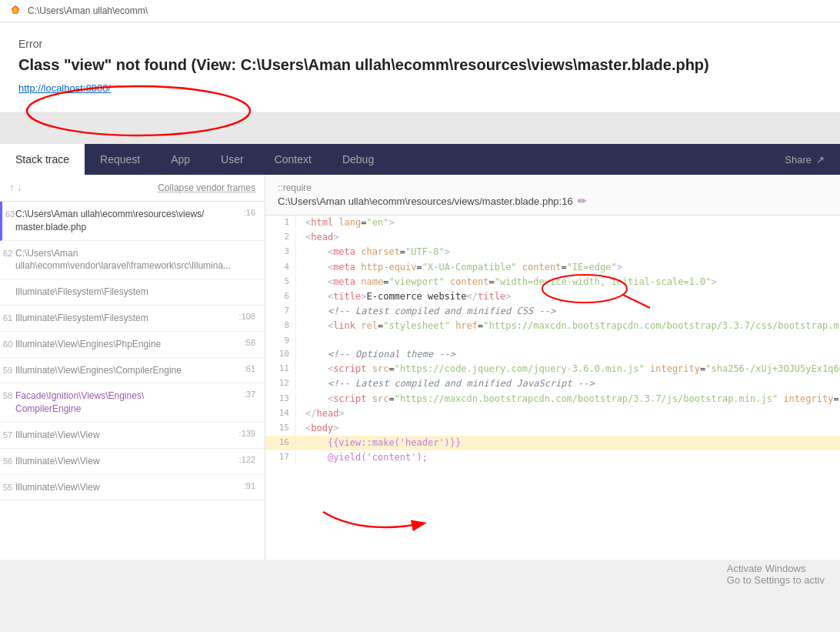  What do you see at coordinates (132, 436) in the screenshot?
I see `stack-frame-57: 57 :139 Illuminate\View\View` at bounding box center [132, 436].